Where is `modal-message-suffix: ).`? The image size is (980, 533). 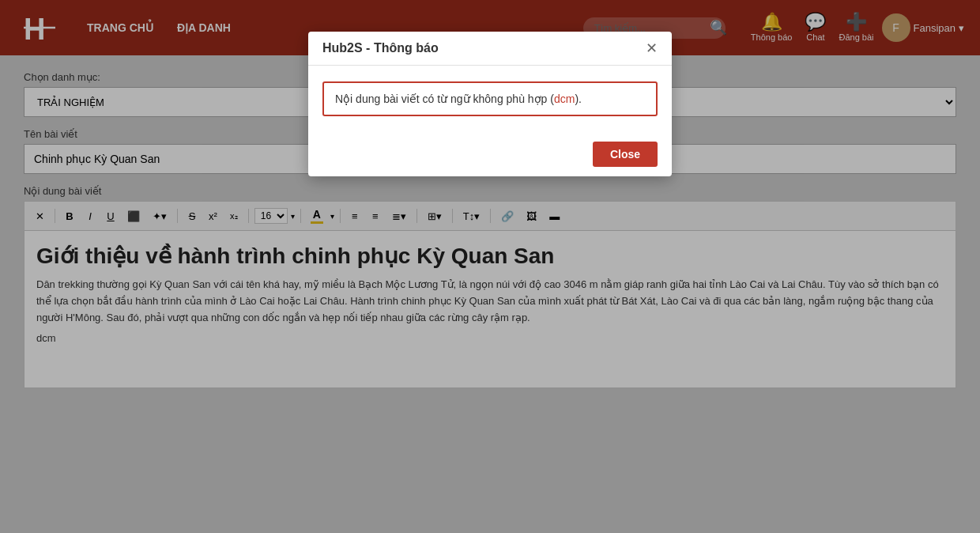 modal-message-suffix: ). is located at coordinates (579, 99).